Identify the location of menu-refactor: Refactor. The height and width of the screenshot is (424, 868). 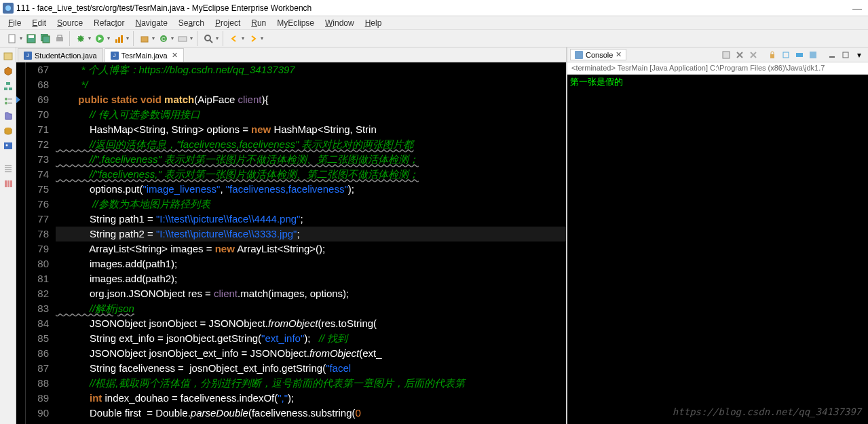
(109, 23).